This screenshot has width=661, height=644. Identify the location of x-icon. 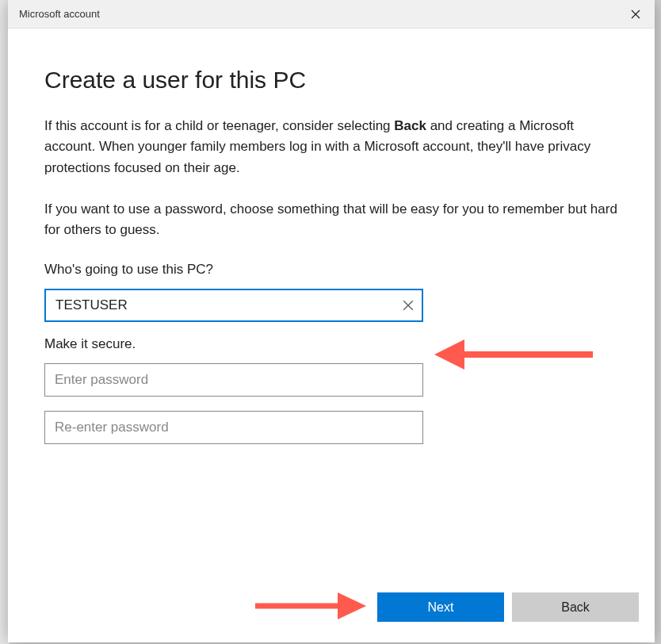
(408, 305).